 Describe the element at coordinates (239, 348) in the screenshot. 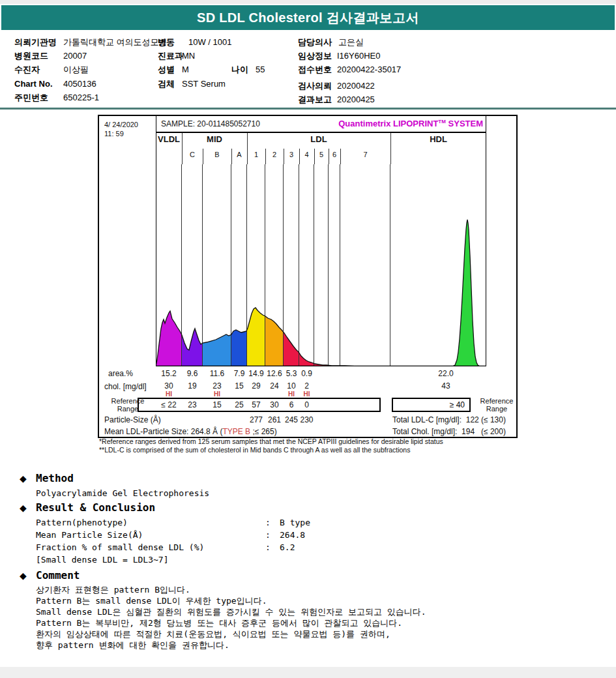

I see `band-fill-mid-a` at that location.